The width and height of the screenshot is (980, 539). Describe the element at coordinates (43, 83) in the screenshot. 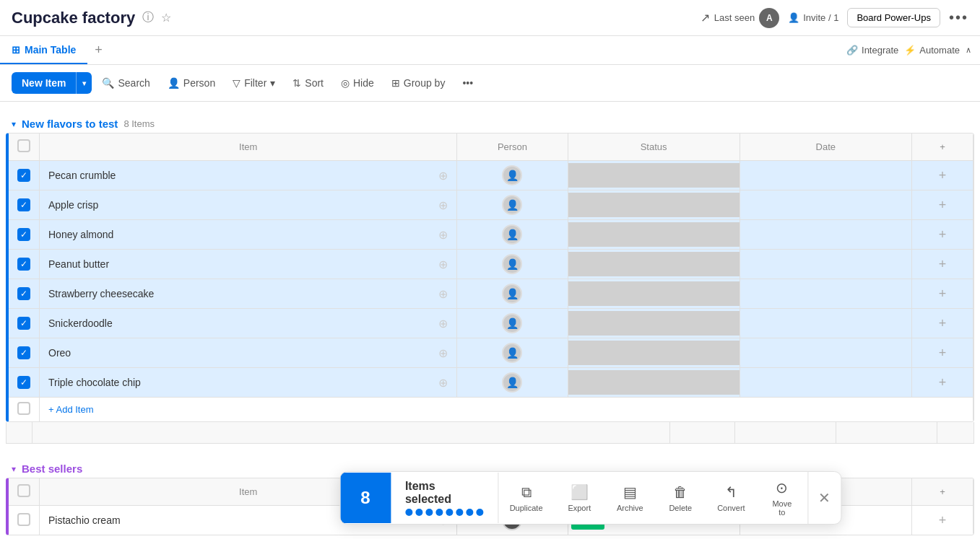

I see `new-item-label: New Item` at that location.